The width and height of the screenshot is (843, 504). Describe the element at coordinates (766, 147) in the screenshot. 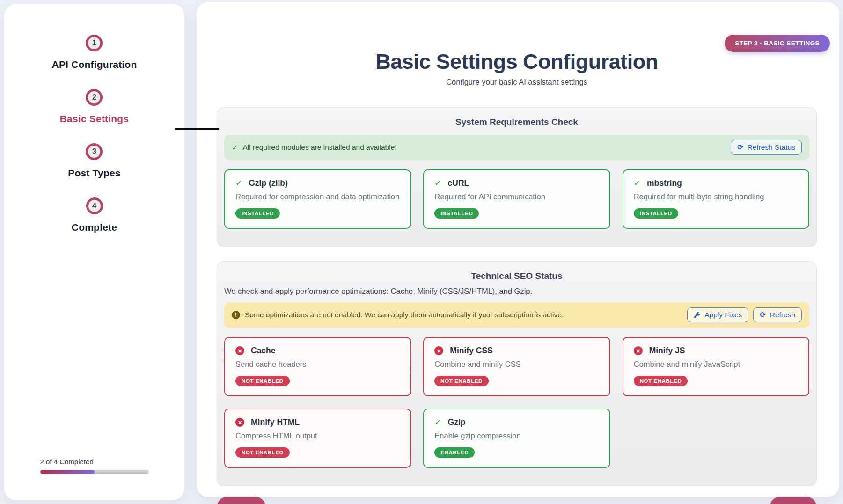

I see `refresh-status-button: ⟳ Refresh Status` at that location.